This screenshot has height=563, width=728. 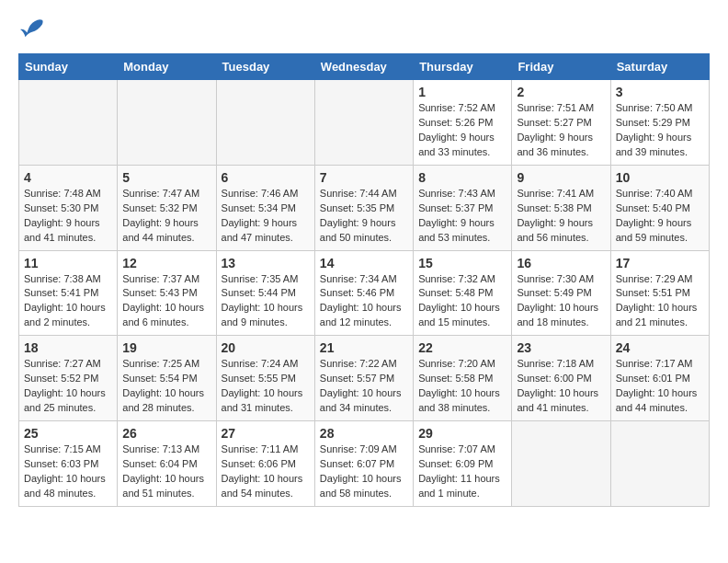 I want to click on calendar-header: SundayMondayTuesdayWednesdayThursdayFrid…, so click(x=364, y=67).